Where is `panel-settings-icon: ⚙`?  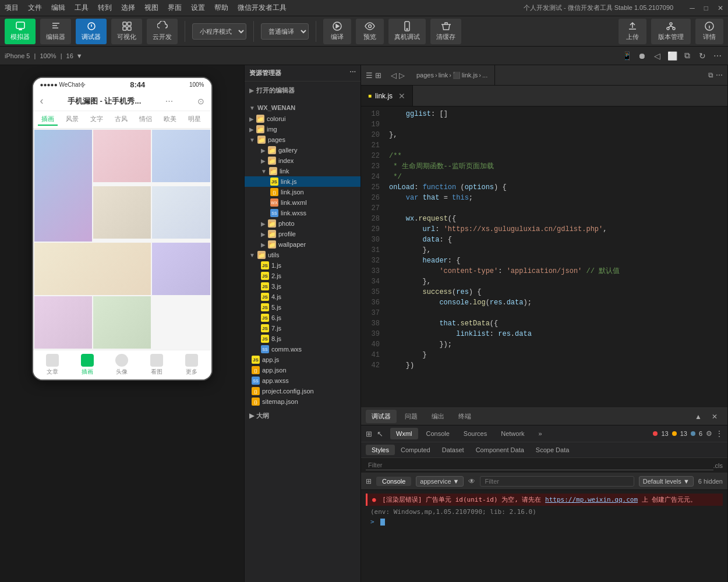
panel-settings-icon: ⚙ is located at coordinates (709, 434).